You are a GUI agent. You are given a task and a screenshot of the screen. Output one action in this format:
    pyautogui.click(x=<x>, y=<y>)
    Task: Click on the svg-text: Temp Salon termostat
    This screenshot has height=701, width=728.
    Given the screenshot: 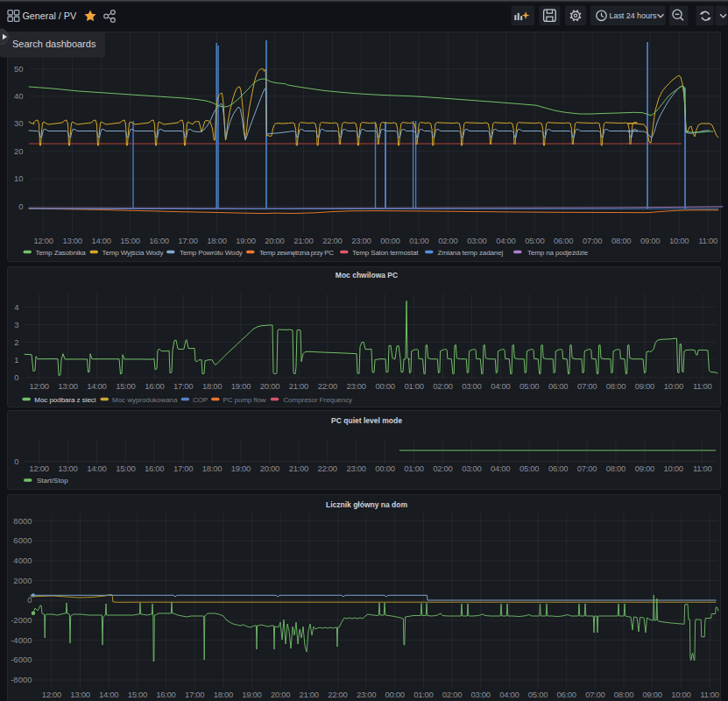 What is the action you would take?
    pyautogui.click(x=385, y=252)
    